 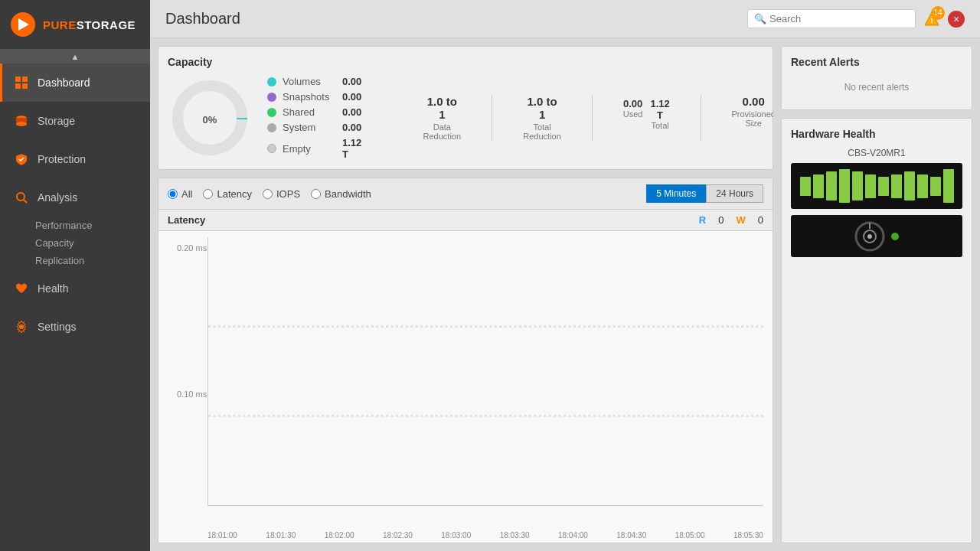 I want to click on storage-icon, so click(x=21, y=121).